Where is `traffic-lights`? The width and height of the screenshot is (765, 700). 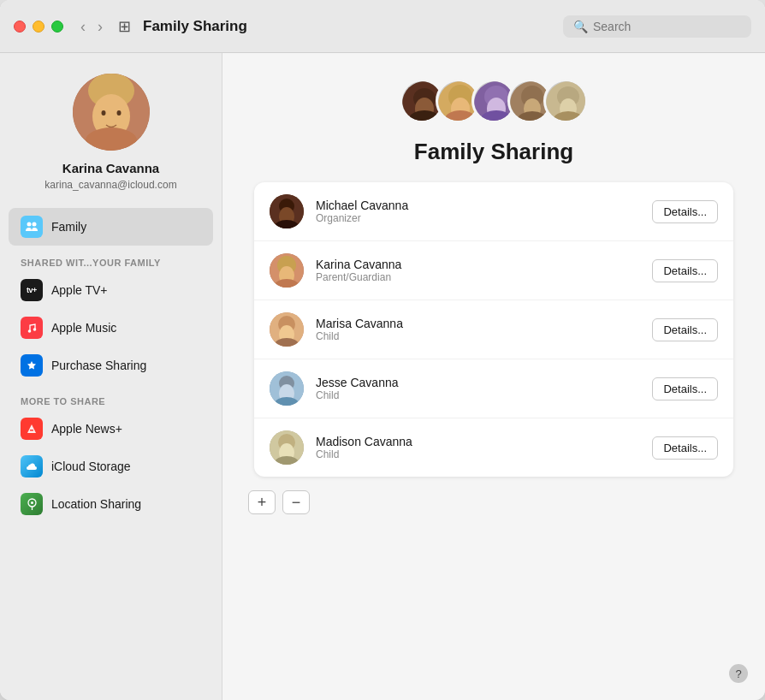 traffic-lights is located at coordinates (39, 27).